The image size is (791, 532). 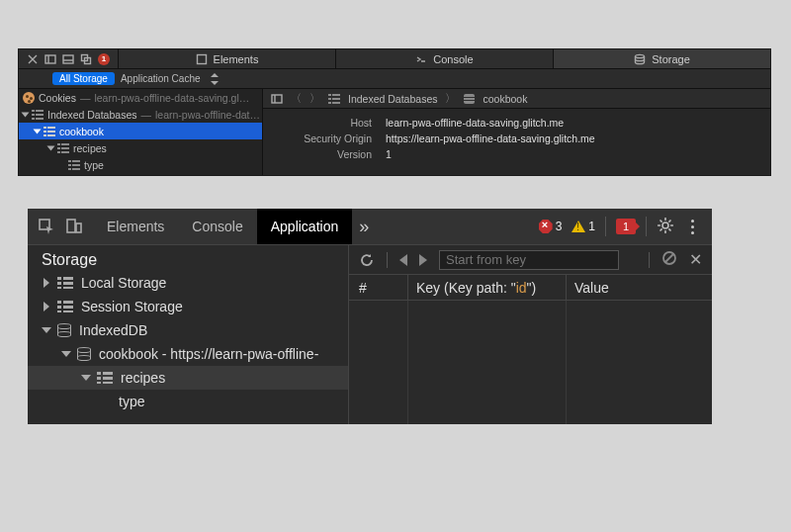 What do you see at coordinates (68, 59) in the screenshot?
I see `dock-bottom-icon` at bounding box center [68, 59].